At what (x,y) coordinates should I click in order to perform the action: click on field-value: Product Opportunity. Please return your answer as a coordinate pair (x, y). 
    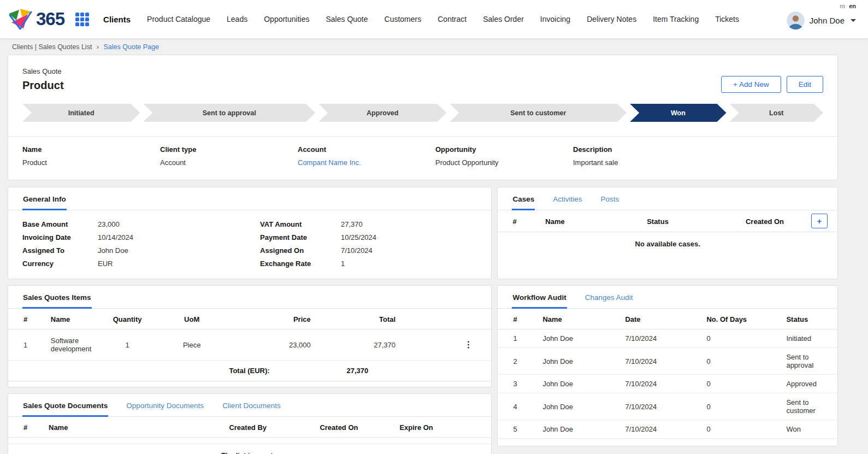
    Looking at the image, I should click on (504, 163).